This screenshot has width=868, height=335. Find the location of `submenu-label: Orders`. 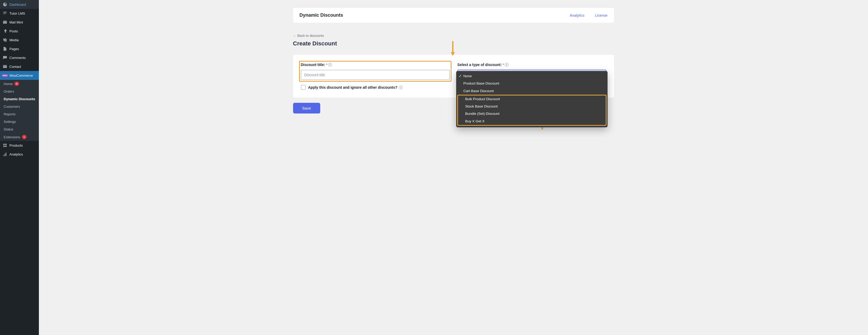

submenu-label: Orders is located at coordinates (9, 92).